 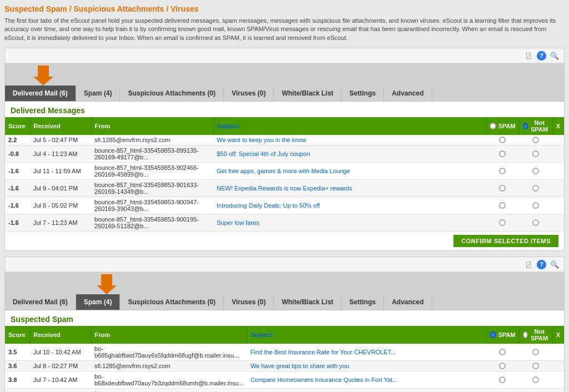 I want to click on tab2-settings: Settings, so click(x=363, y=302).